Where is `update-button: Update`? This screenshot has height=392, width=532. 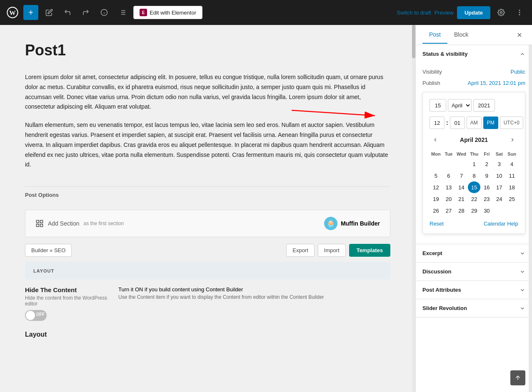
update-button: Update is located at coordinates (474, 12).